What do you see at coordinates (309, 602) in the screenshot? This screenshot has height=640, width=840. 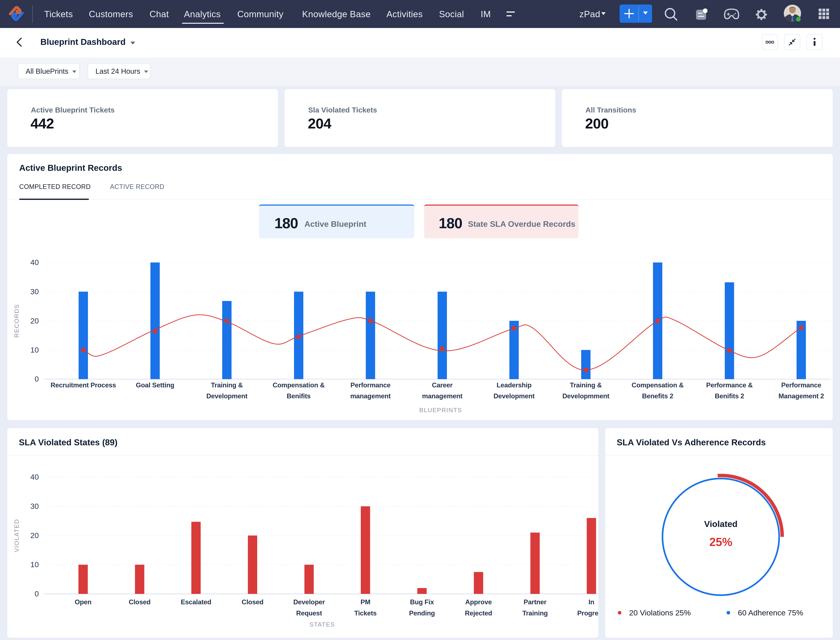 I see `svg-text: Developer` at bounding box center [309, 602].